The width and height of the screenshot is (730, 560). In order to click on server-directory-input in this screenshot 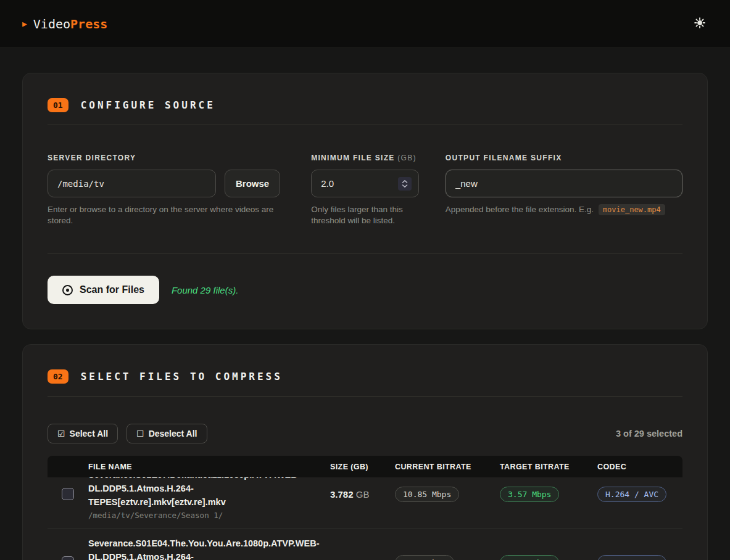, I will do `click(132, 184)`.